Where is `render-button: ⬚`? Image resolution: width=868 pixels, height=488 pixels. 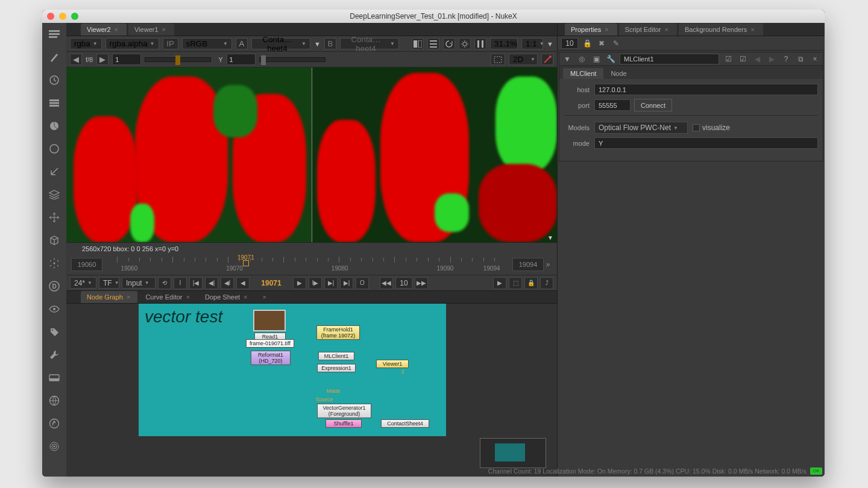
render-button: ⬚ is located at coordinates (515, 283).